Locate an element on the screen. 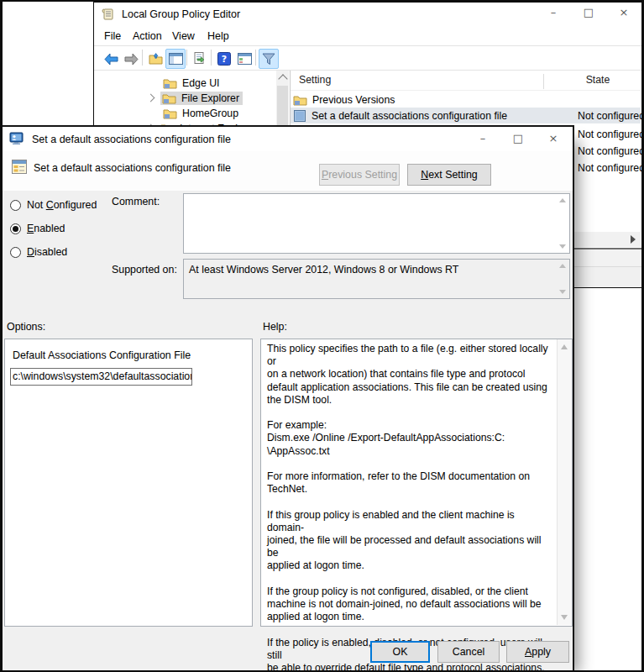 The width and height of the screenshot is (644, 672). menu-bar: File Action View Help is located at coordinates (368, 36).